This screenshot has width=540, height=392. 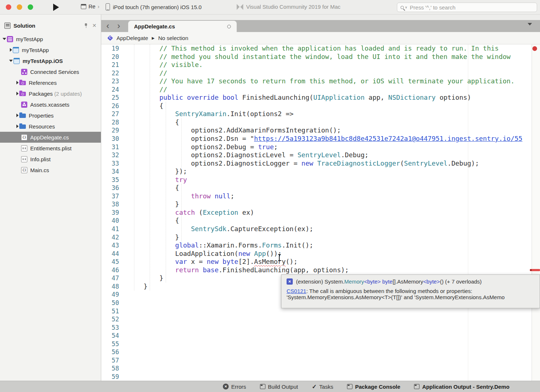 I want to click on panel-package-console: Package Console, so click(x=374, y=387).